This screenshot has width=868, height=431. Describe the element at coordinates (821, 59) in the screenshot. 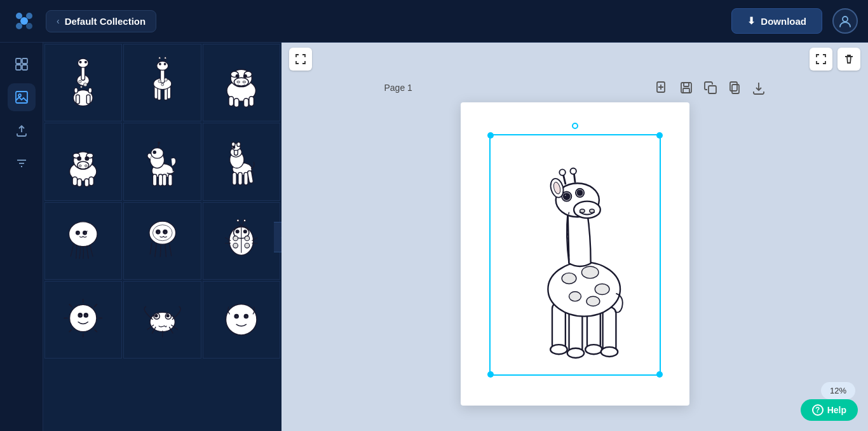

I see `fit-view-button` at that location.